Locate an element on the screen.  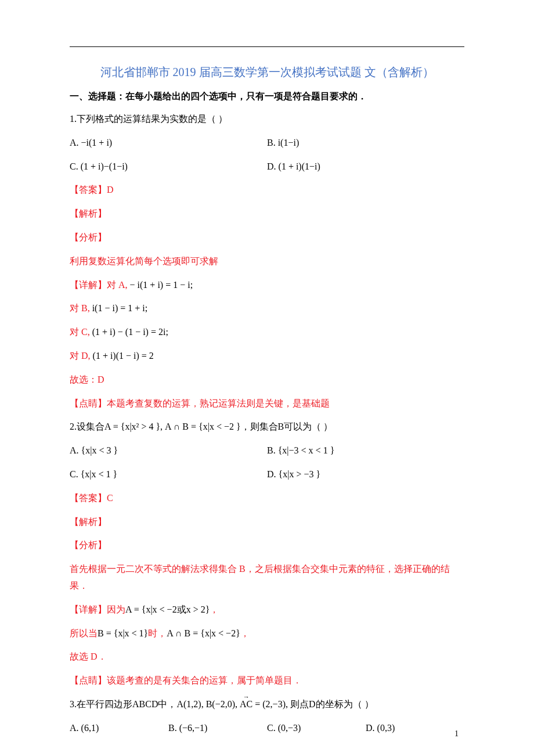
xiangjie-math: A ∩ B = {x|x < −2} is located at coordinates (203, 633).